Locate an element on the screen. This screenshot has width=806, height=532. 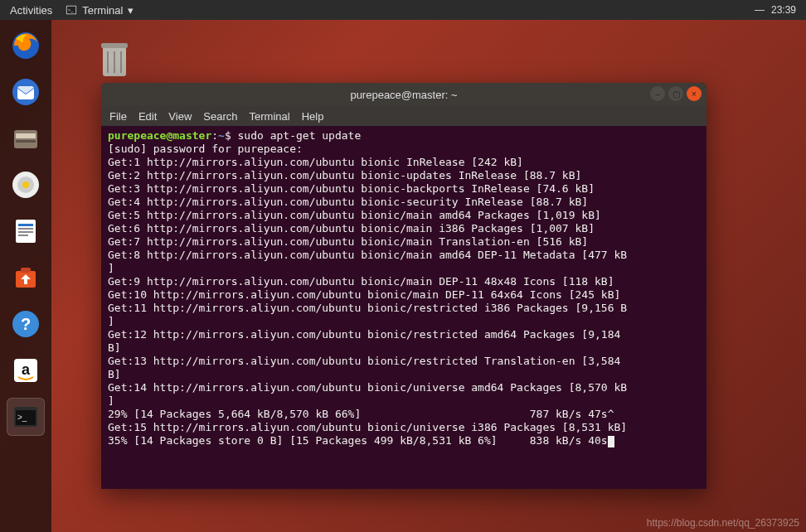
trash-icon is located at coordinates (114, 59).